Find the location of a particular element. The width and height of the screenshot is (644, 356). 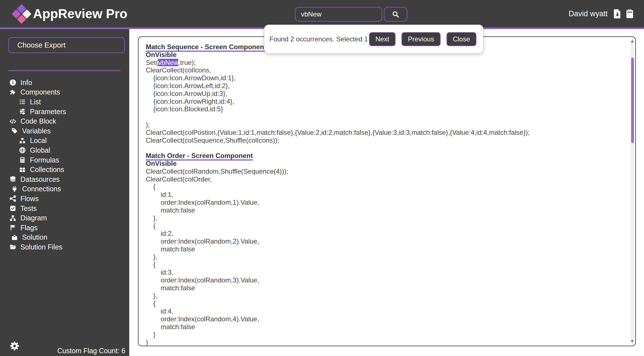

sidebar-divider is located at coordinates (64, 70).